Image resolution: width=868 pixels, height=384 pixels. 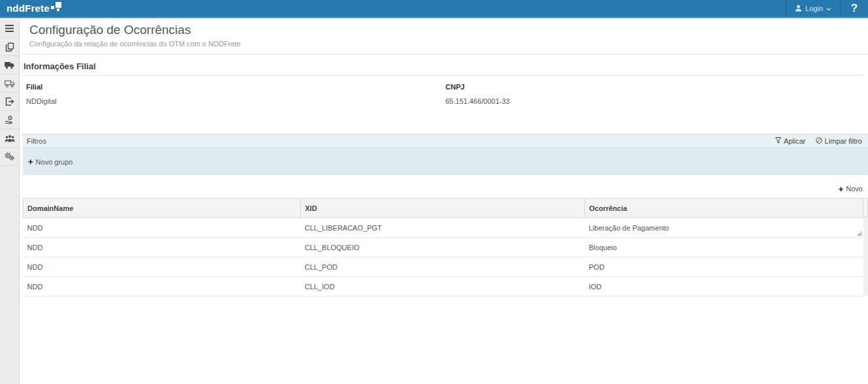 I want to click on column-header-0: DomainName, so click(x=162, y=208).